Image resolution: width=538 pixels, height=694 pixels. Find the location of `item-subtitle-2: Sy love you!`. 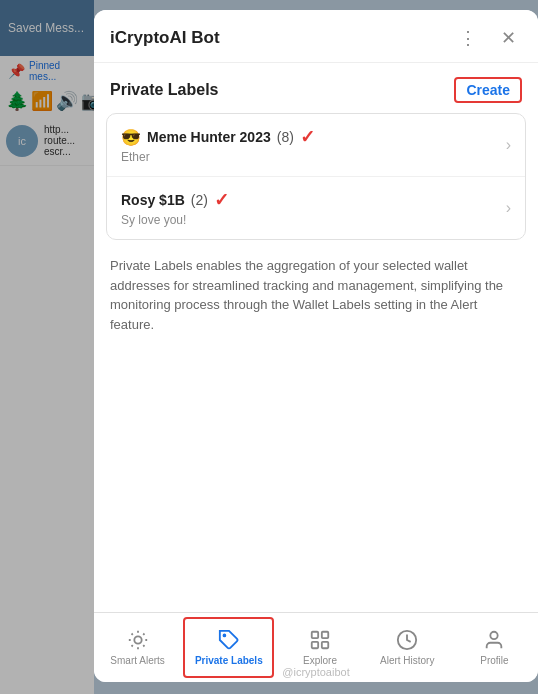

item-subtitle-2: Sy love you! is located at coordinates (175, 220).